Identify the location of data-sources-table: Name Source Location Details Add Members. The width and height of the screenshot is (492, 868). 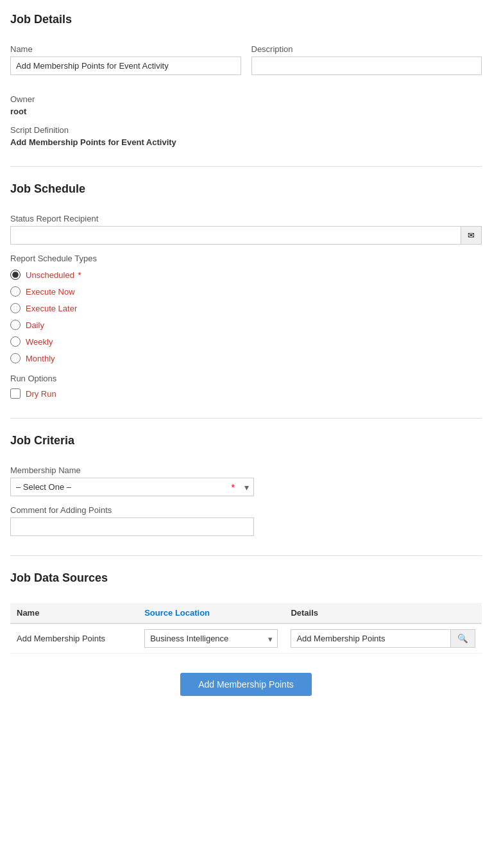
(246, 628).